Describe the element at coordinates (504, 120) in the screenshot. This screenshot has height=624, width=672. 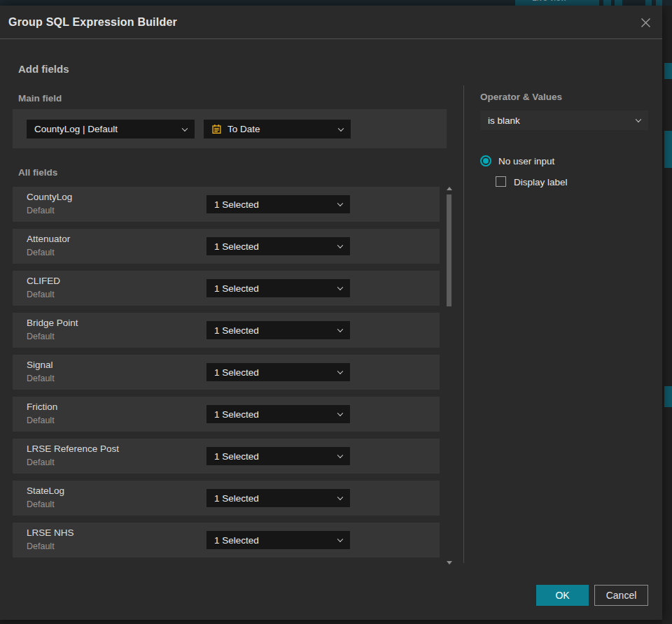
I see `operator-dropdown-value: is blank` at that location.